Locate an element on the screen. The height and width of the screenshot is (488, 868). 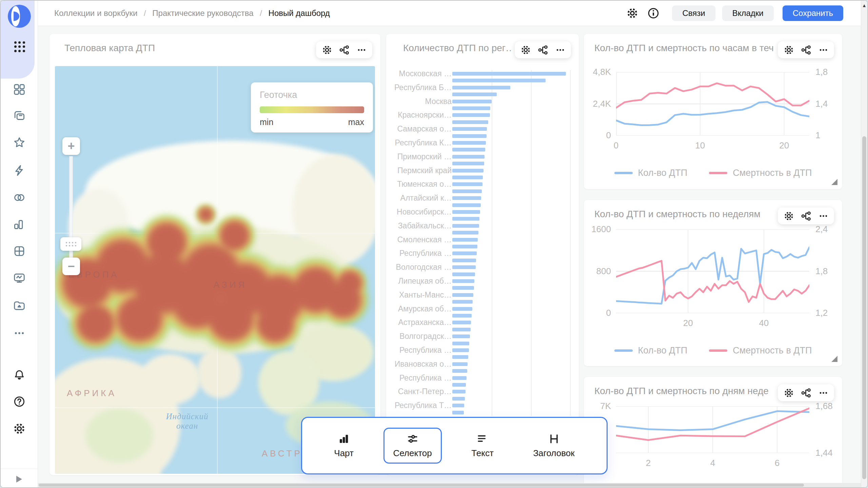
map-zoom-out-button: − is located at coordinates (71, 266).